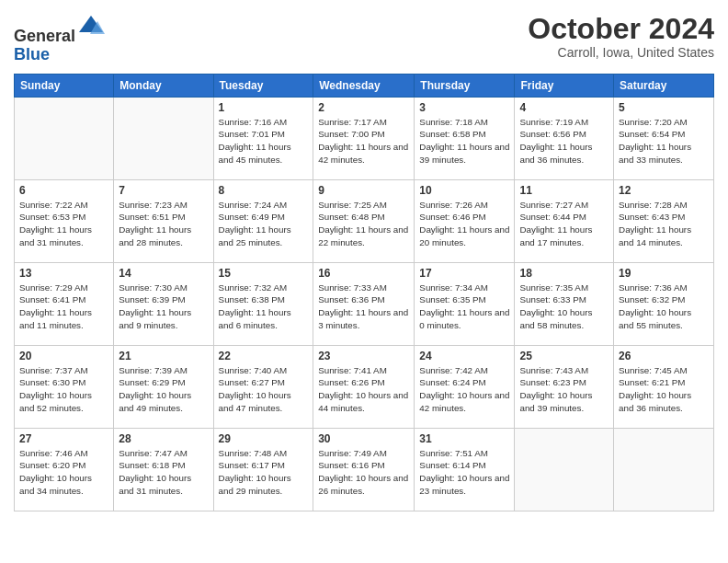 This screenshot has width=728, height=563. Describe the element at coordinates (364, 39) in the screenshot. I see `header: General Blue October 2024 Carroll, Iowa,…` at that location.